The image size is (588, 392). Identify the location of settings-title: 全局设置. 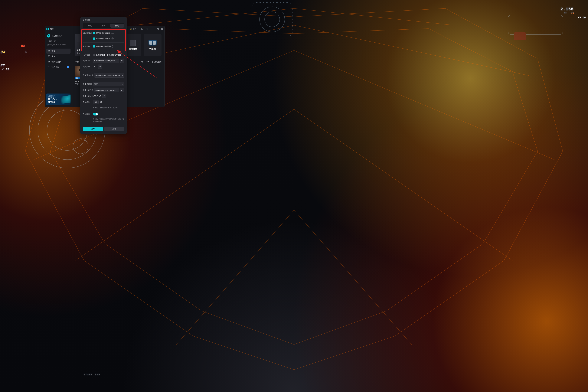
(104, 20).